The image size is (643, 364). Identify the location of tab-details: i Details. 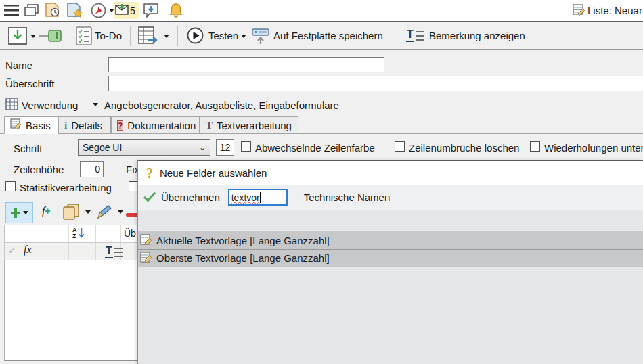
(85, 125).